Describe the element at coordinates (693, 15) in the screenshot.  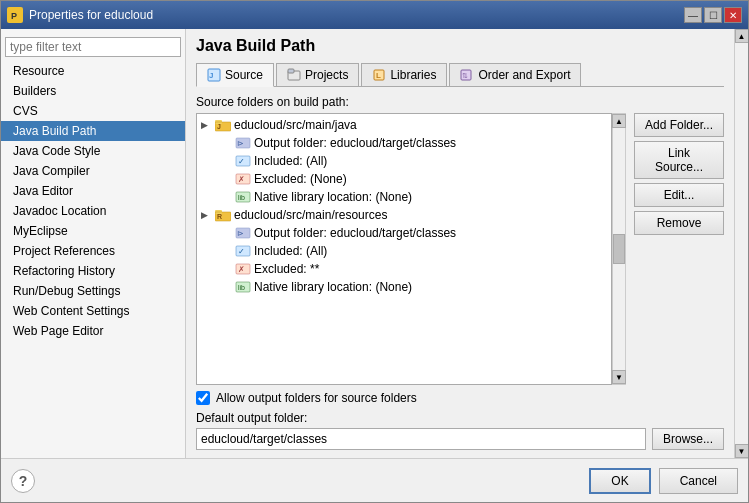
I see `minimize-button: —` at that location.